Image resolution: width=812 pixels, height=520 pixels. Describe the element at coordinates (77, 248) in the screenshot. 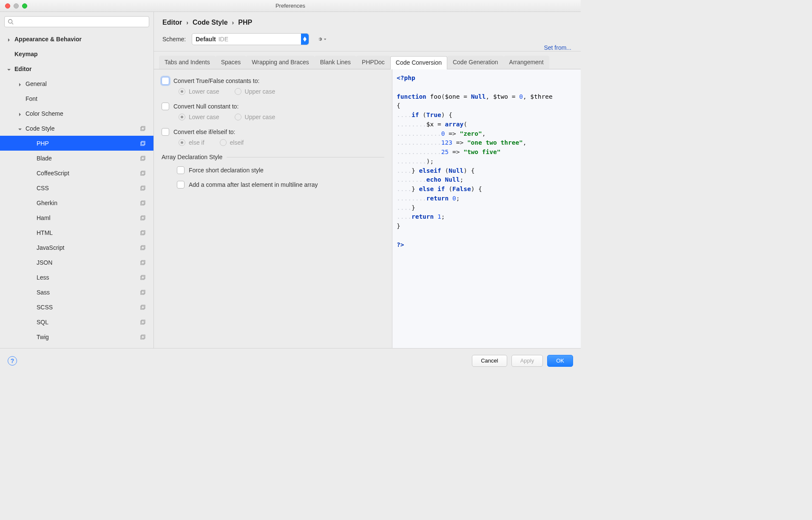

I see `tree-item-javascript: JavaScript` at that location.